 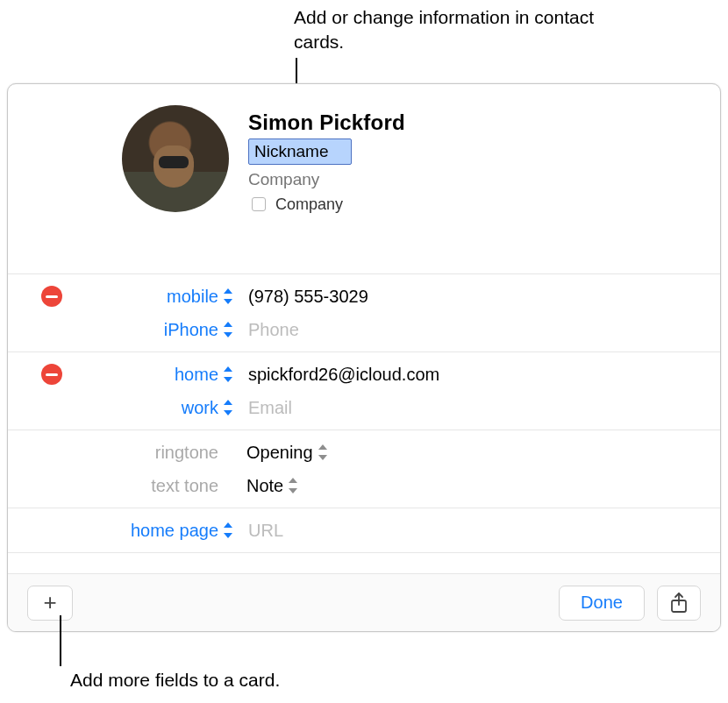 I want to click on nickname-field, so click(x=300, y=152).